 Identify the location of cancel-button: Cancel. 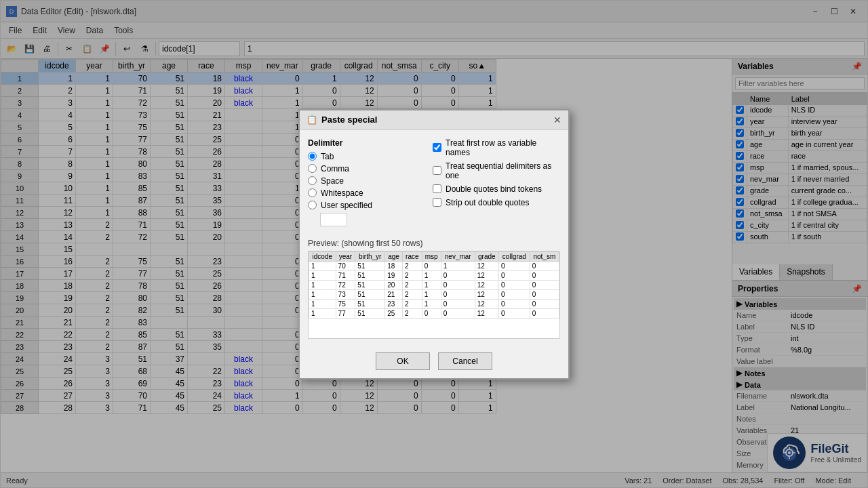
(465, 361).